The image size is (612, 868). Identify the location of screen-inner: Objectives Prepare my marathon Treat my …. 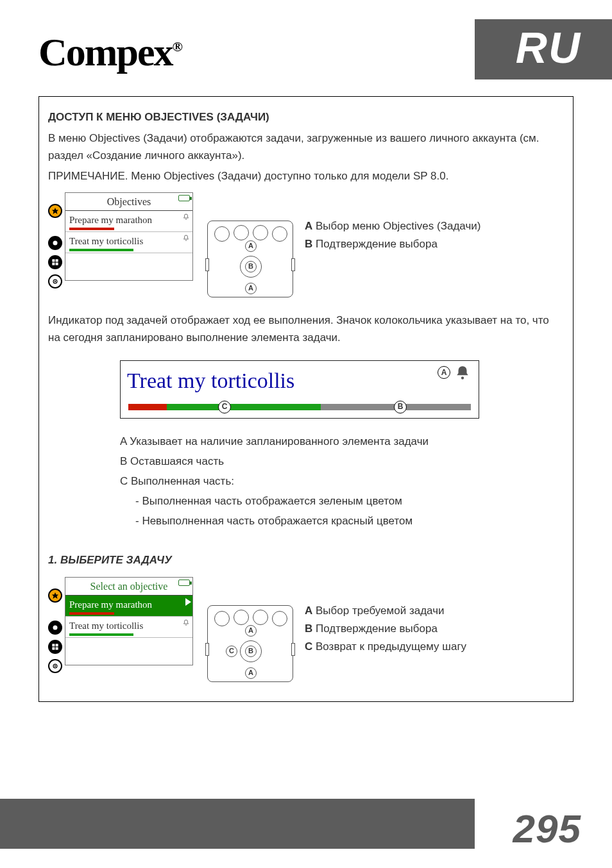
(129, 237).